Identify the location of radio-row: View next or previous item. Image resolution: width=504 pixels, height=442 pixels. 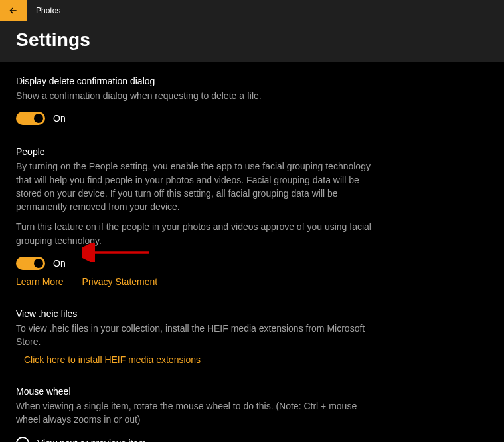
(199, 439).